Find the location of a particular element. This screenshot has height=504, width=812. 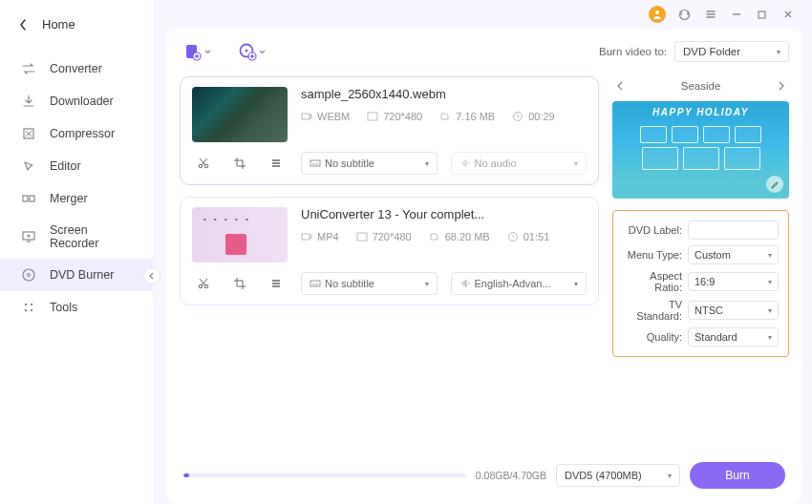

sidebar-item-editor: Editor is located at coordinates (76, 166).